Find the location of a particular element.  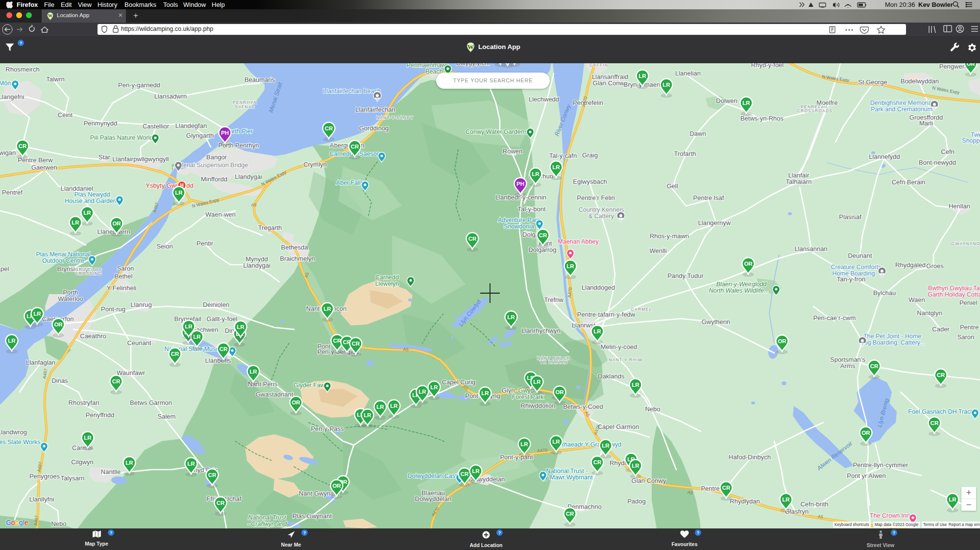

svg-text: Glyngarth is located at coordinates (200, 135).